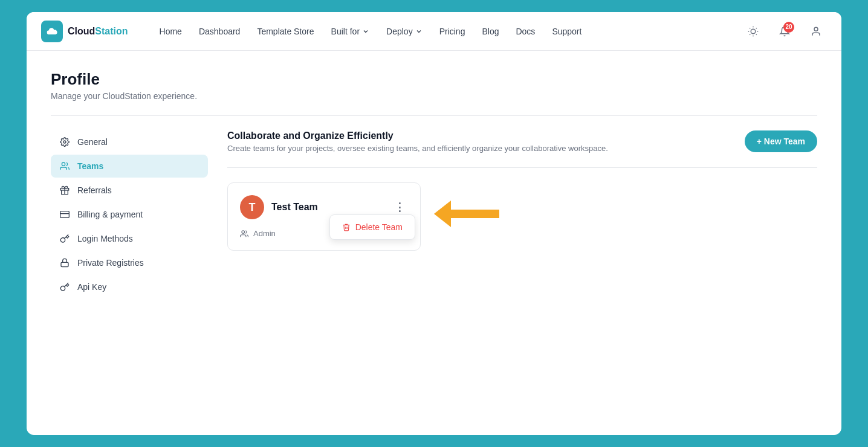 This screenshot has height=447, width=868. What do you see at coordinates (170, 31) in the screenshot?
I see `home-link: Home` at bounding box center [170, 31].